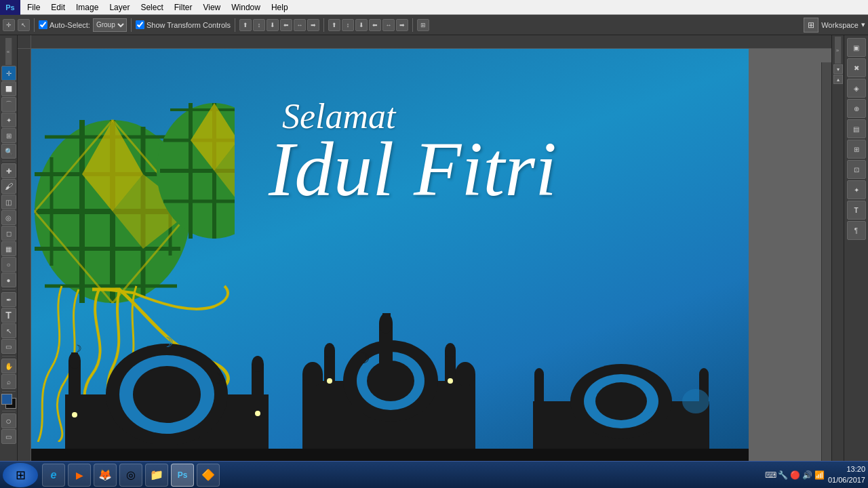  I want to click on panel-tool-3: ◈, so click(856, 88).